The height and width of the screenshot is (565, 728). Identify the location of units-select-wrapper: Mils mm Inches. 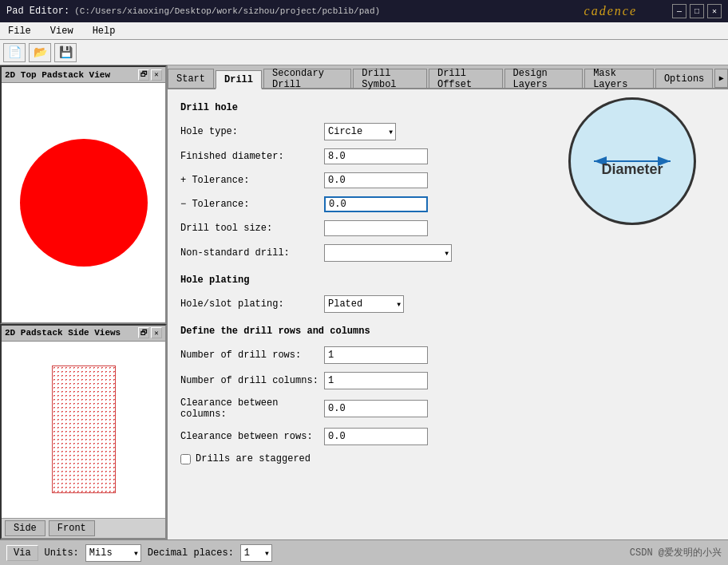
(113, 553).